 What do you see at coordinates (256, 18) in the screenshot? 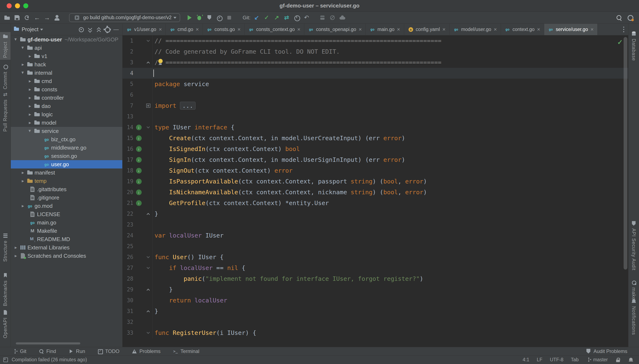
I see `git-update-icon: ↙` at bounding box center [256, 18].